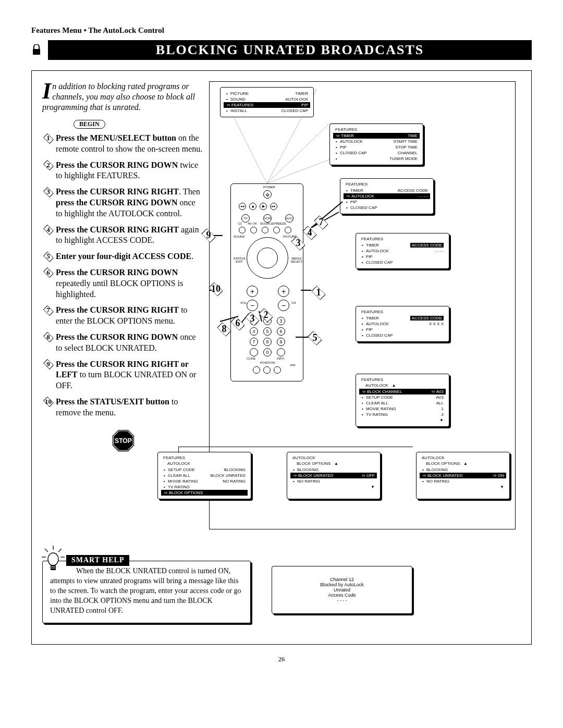 Image resolution: width=563 pixels, height=728 pixels. I want to click on step-6: 6Press the CURSOR RING DOWN repeatedly u…, so click(123, 283).